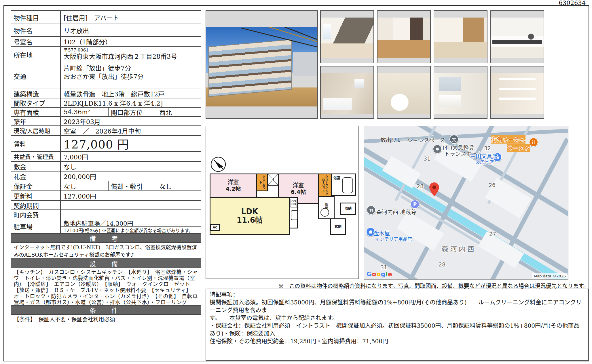 The image size is (592, 364). I want to click on sink-icon, so click(294, 215).